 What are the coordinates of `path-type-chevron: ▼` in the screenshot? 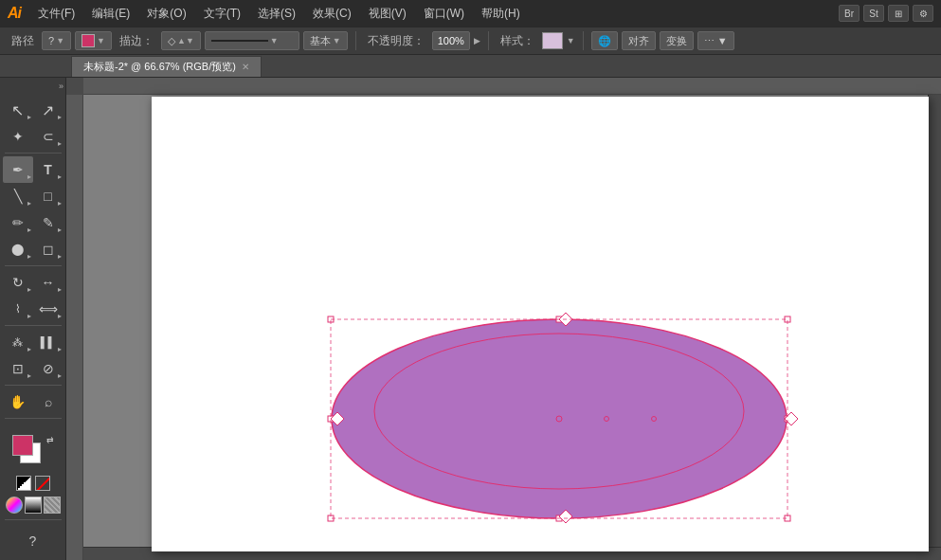 It's located at (61, 41).